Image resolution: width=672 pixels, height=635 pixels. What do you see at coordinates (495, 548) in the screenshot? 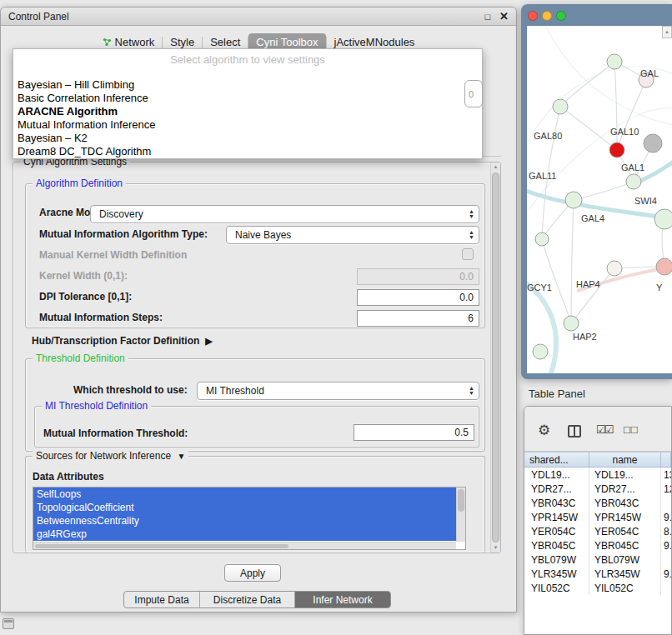
I see `scroll-down-icon: ▼` at bounding box center [495, 548].